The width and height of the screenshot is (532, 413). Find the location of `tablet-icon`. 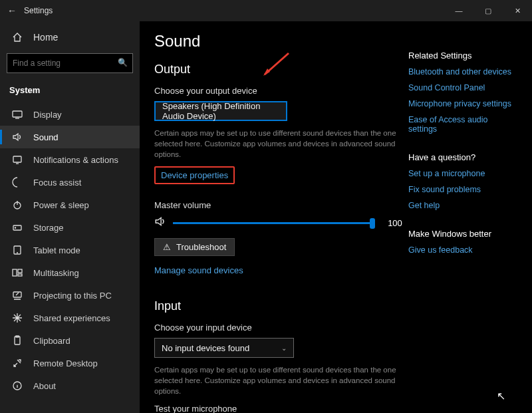

tablet-icon is located at coordinates (17, 250).